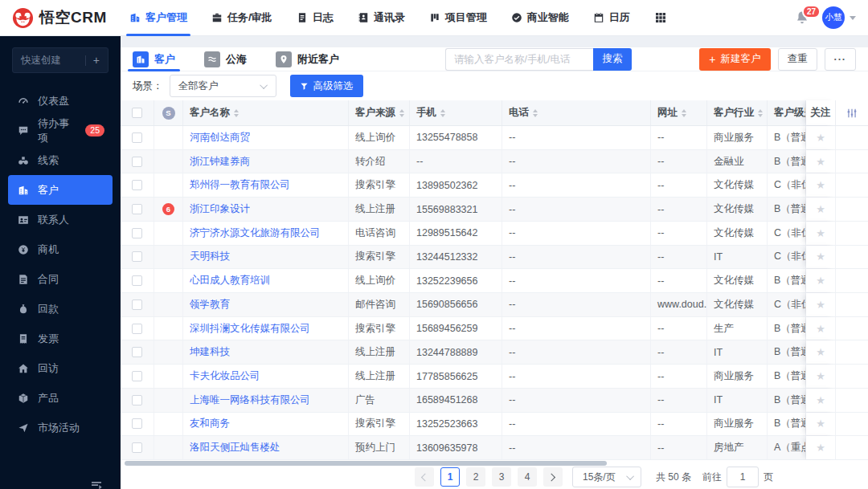 The image size is (868, 489). I want to click on table-row: 天明科技 搜索引擎 13244512332 -- -- IT C（非优先, so click(494, 258).